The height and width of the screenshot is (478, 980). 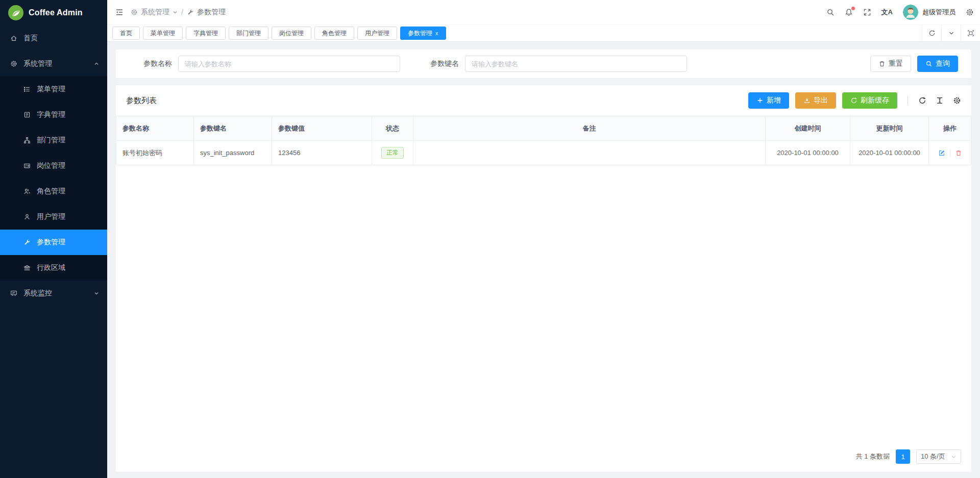 I want to click on edit-icon, so click(x=942, y=153).